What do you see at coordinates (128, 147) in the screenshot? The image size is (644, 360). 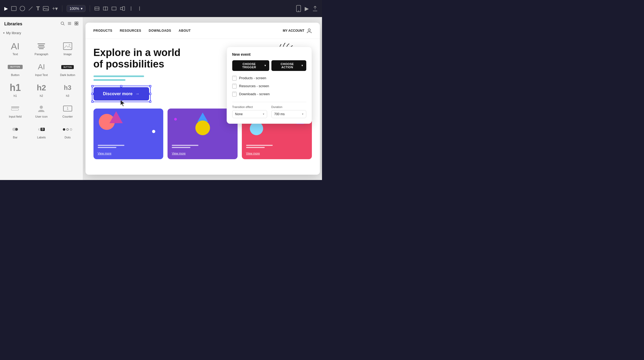 I see `card-blue-lines` at bounding box center [128, 147].